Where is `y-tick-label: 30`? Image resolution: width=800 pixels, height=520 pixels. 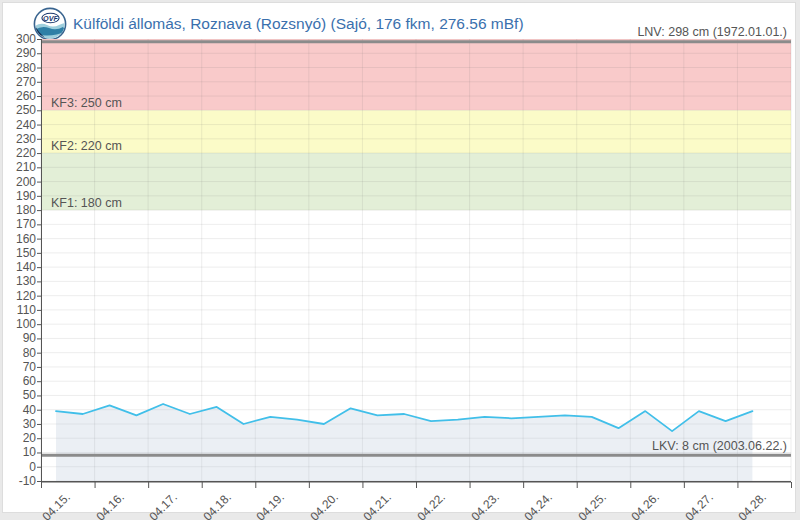
y-tick-label: 30 is located at coordinates (20, 424).